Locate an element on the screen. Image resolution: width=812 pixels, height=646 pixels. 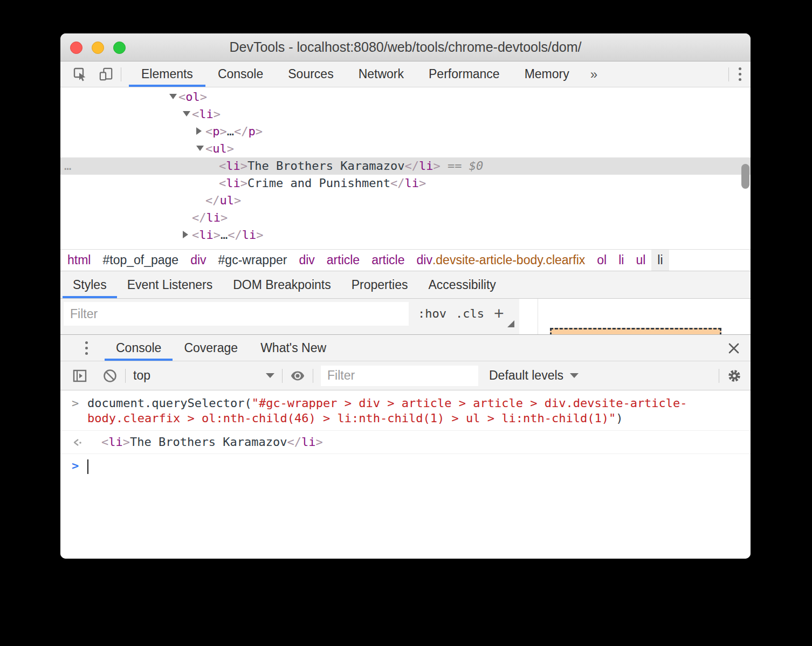
text-segment: #gc-wrapper is located at coordinates (253, 260).